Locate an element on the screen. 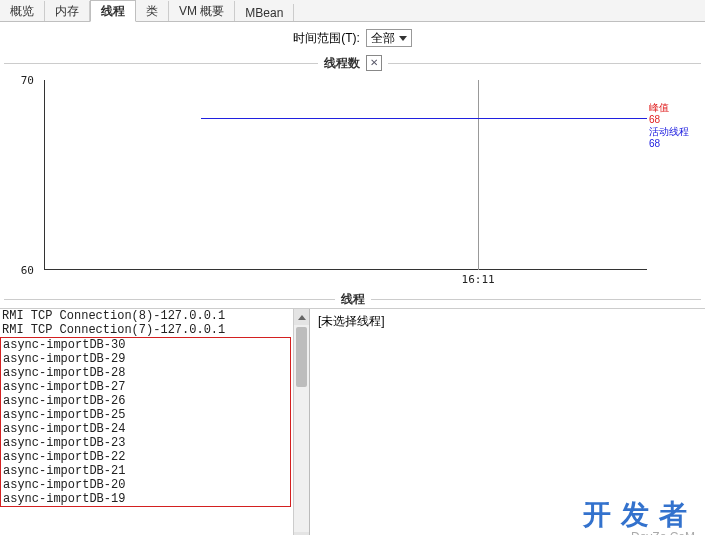  time-range-select: 全部 is located at coordinates (389, 38).